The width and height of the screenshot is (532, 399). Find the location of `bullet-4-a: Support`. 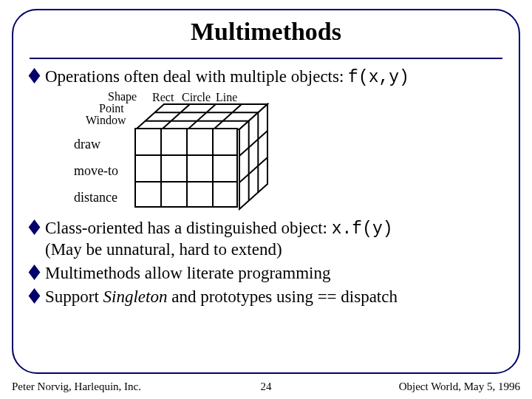

bullet-4-a: Support is located at coordinates (74, 297).